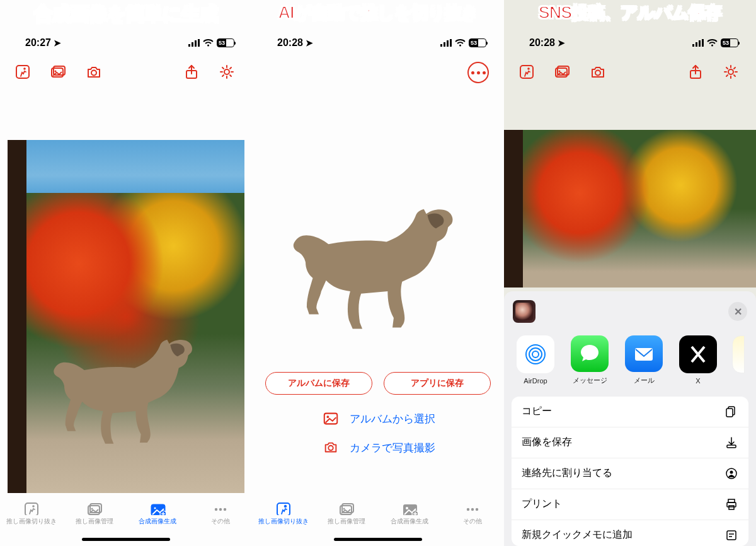  I want to click on mail-icon, so click(644, 354).